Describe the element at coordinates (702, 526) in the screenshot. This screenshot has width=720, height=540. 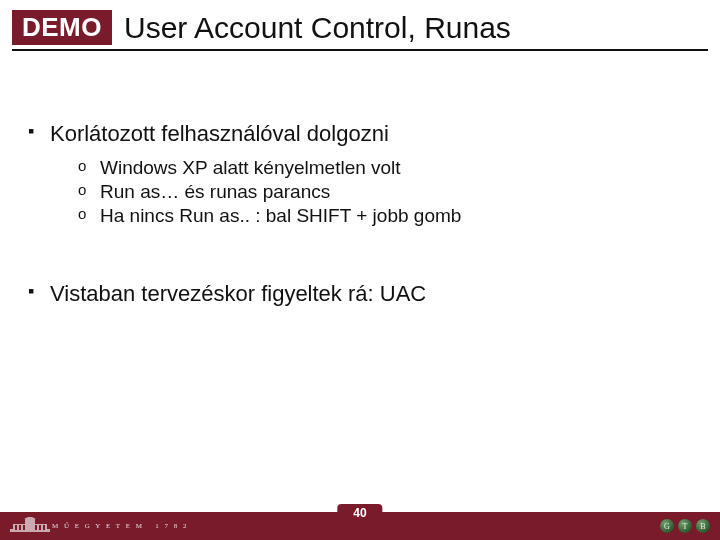
I see `dot-letter: B` at that location.